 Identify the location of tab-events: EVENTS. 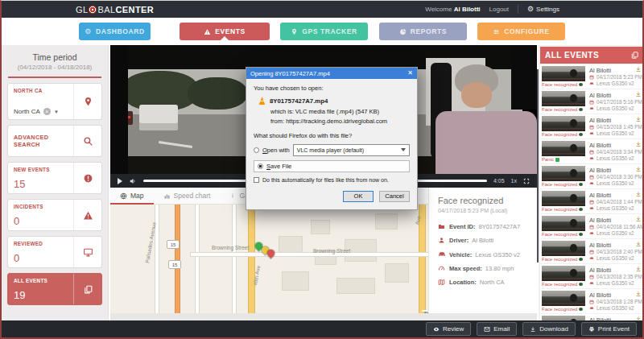
(225, 31).